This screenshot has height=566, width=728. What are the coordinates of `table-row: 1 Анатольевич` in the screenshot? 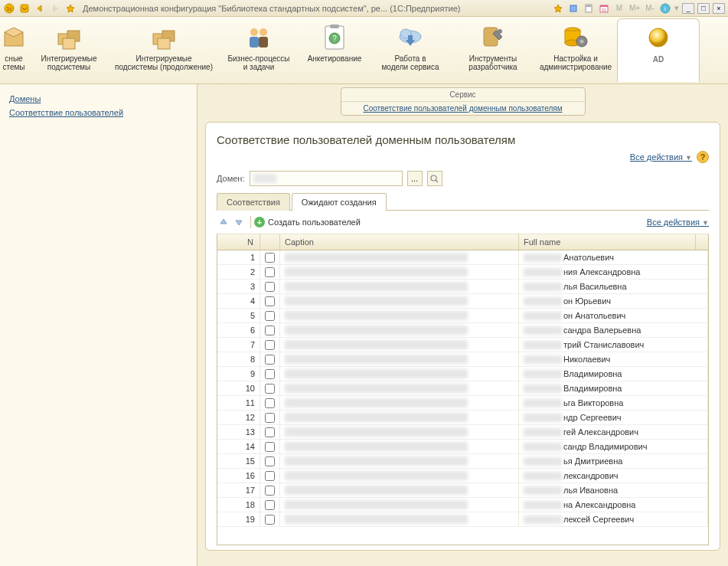 It's located at (462, 257).